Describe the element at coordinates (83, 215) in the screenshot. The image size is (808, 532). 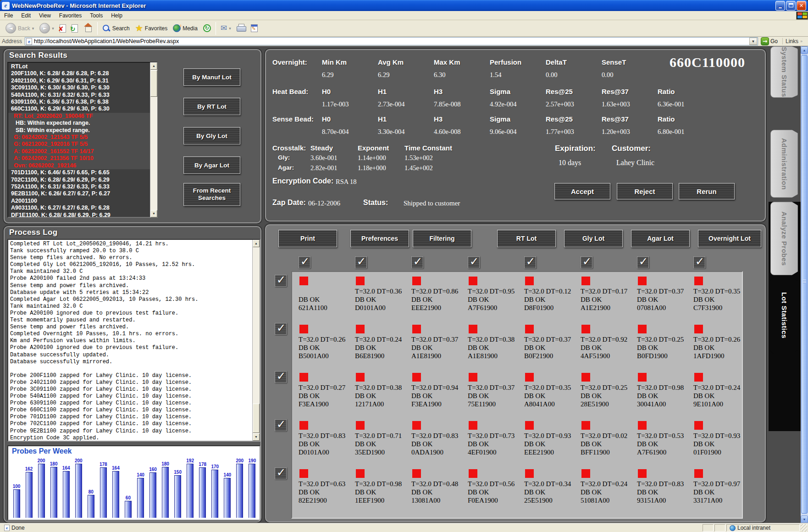
I see `search-result-item: DF1E1100, K: 6.28/ 6.28/ 6.29, P: 6.29` at that location.